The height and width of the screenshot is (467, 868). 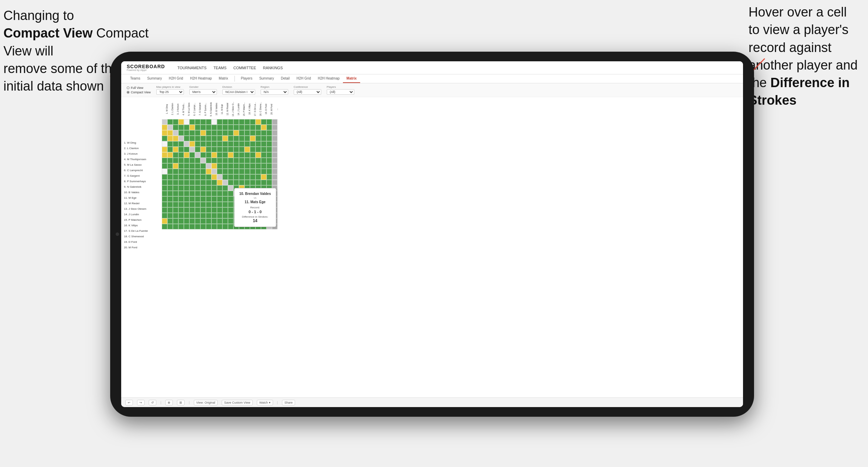 I want to click on fit-button: ⊞, so click(x=181, y=403).